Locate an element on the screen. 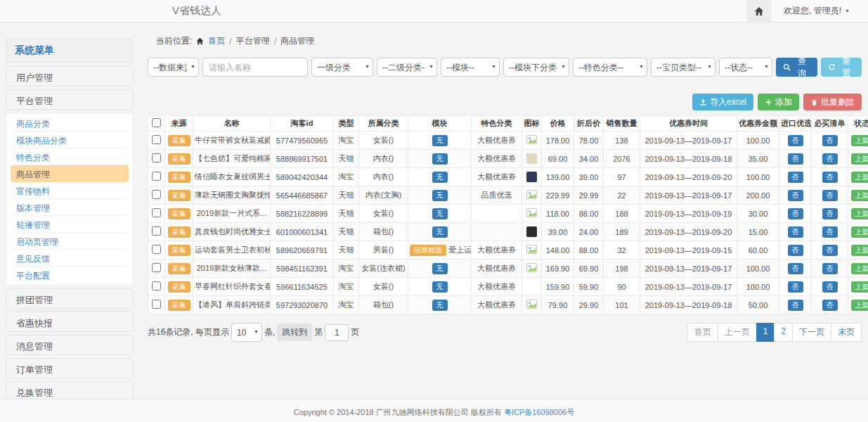 This screenshot has width=868, height=422. sales-count: 198 is located at coordinates (622, 269).